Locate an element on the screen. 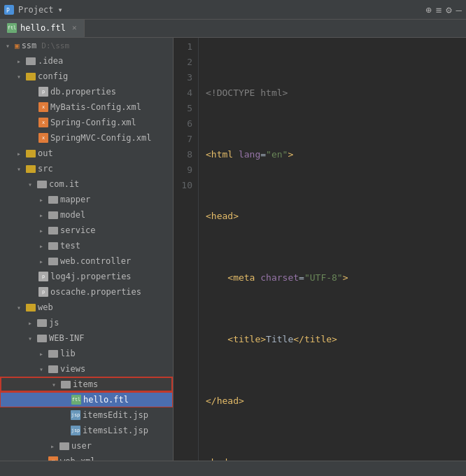  tree-label-model: model is located at coordinates (73, 215).